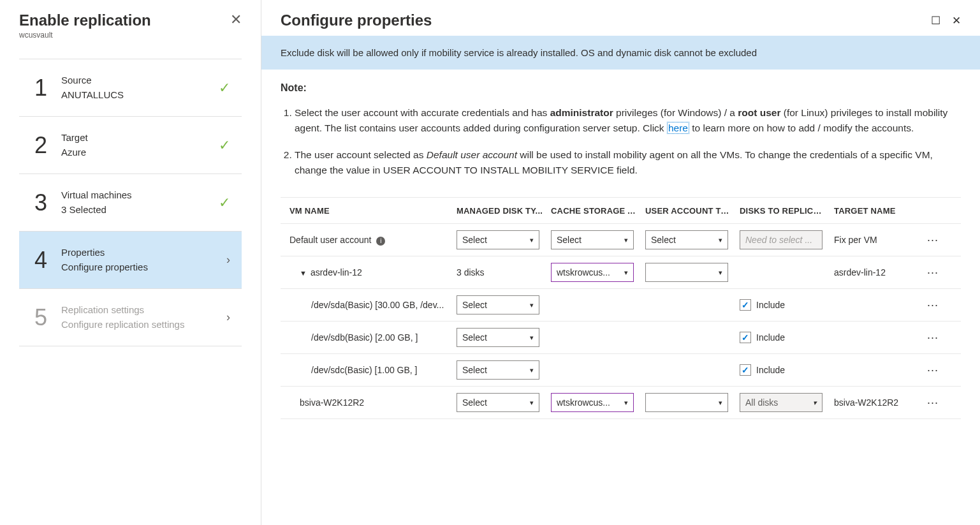 Image resolution: width=980 pixels, height=525 pixels. Describe the element at coordinates (621, 305) in the screenshot. I see `row-disk: /dev/sda(Basic) [30.00 GB, /dev... Selec…` at that location.